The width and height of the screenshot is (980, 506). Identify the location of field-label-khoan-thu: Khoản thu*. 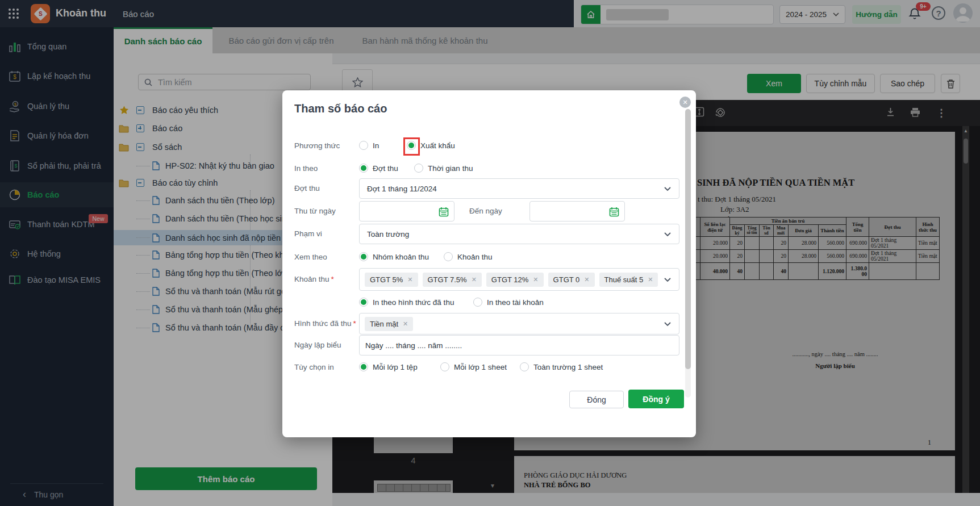
(314, 279).